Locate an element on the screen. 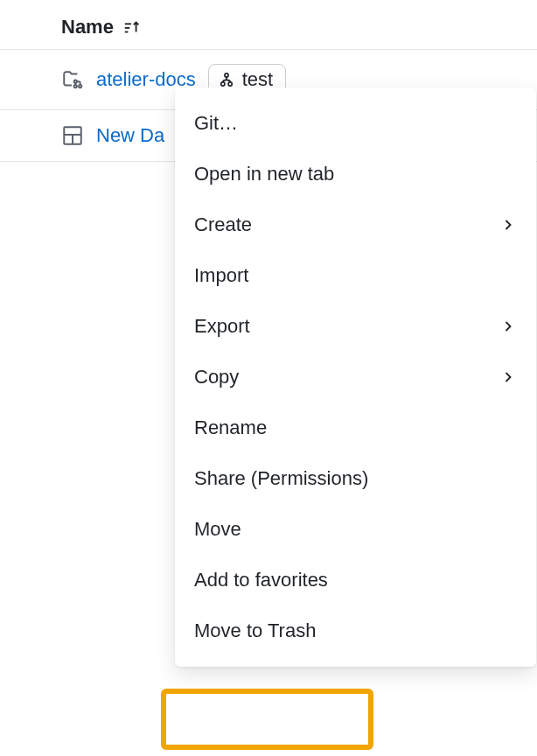 Image resolution: width=537 pixels, height=756 pixels. menu-git: Git… is located at coordinates (355, 123).